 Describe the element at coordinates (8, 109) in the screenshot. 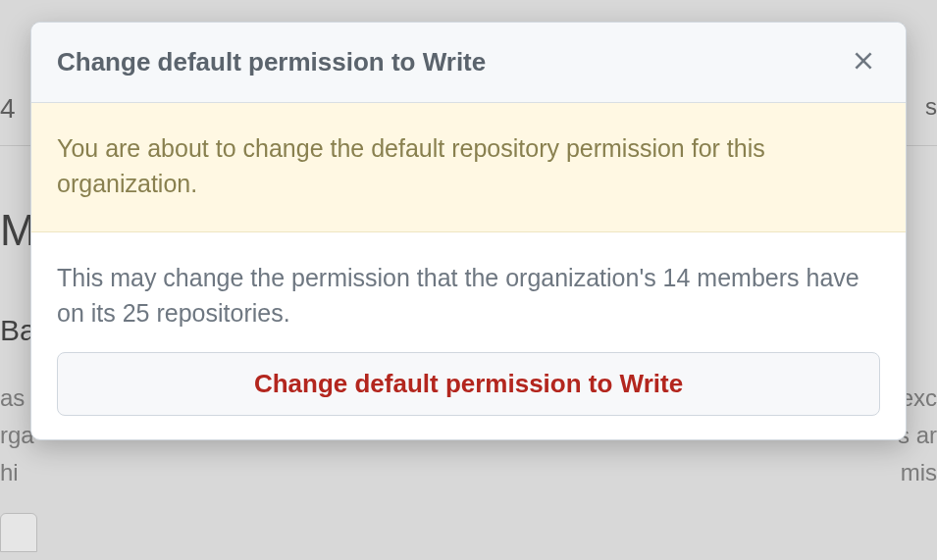

I see `bg-text: 4` at that location.